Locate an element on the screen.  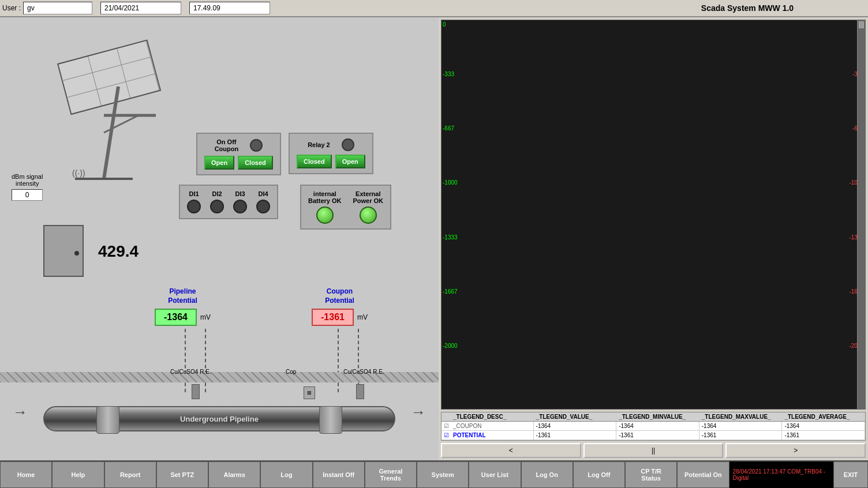
coupon-potential-display: CouponPotential -1361 mV is located at coordinates (339, 307).